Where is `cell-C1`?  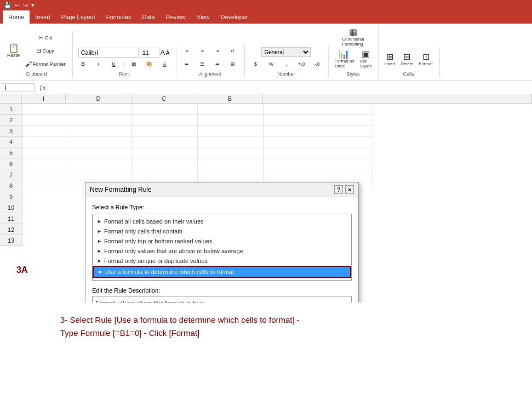 cell-C1 is located at coordinates (165, 109).